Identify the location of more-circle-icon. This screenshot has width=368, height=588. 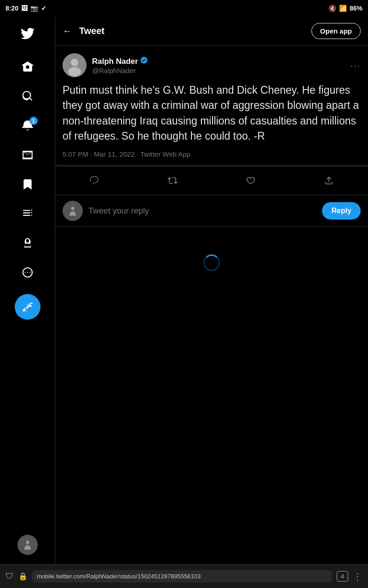
(28, 274).